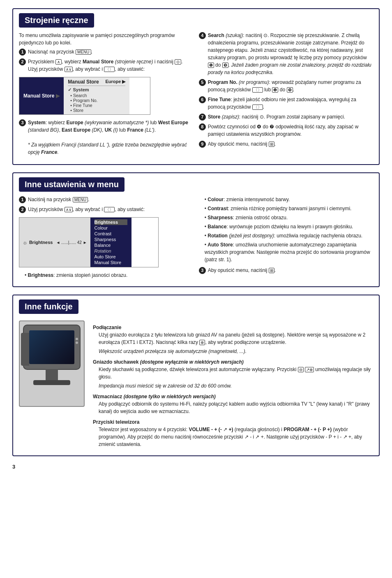  Describe the element at coordinates (211, 65) in the screenshot. I see `zero-key: ❶` at that location.